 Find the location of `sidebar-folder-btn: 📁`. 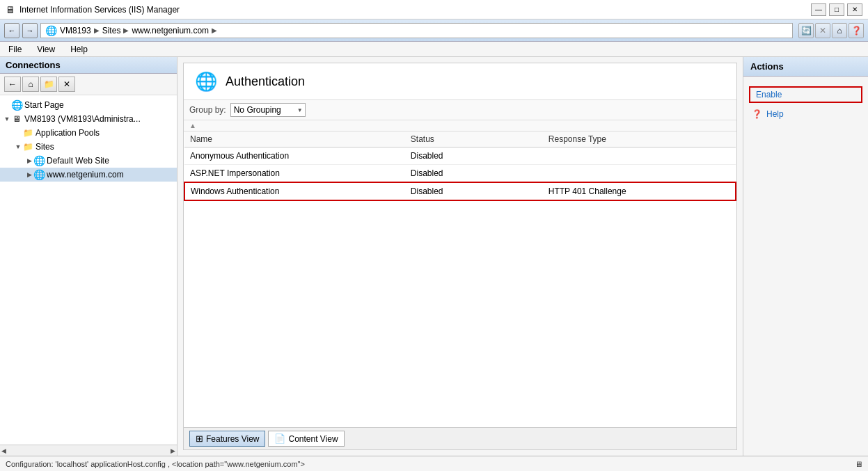

sidebar-folder-btn: 📁 is located at coordinates (49, 84).